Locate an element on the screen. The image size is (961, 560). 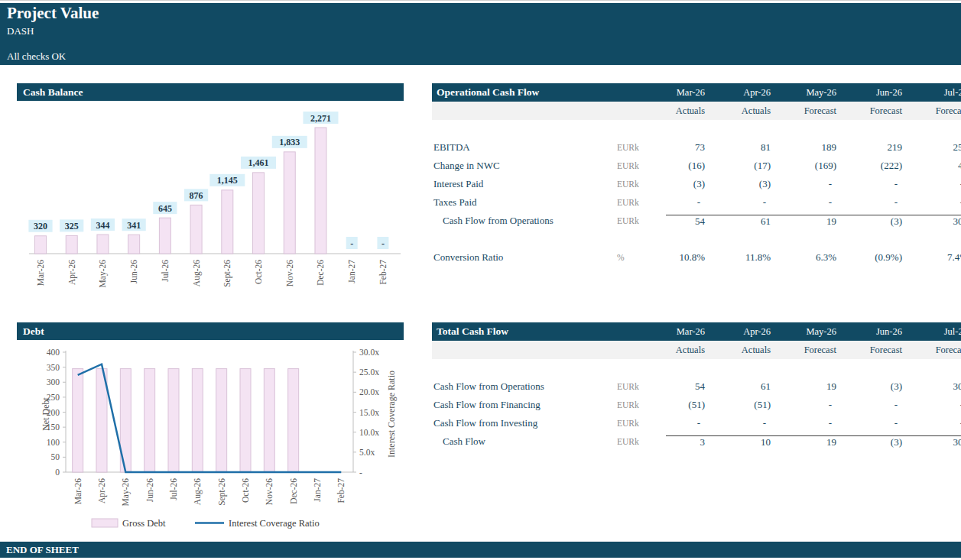
column-header: Mar-26 is located at coordinates (688, 332).